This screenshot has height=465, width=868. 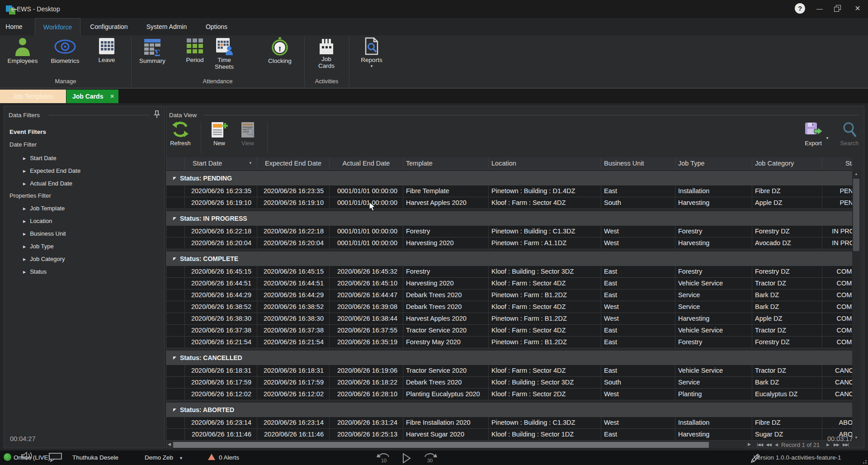 I want to click on view-button: View, so click(x=248, y=137).